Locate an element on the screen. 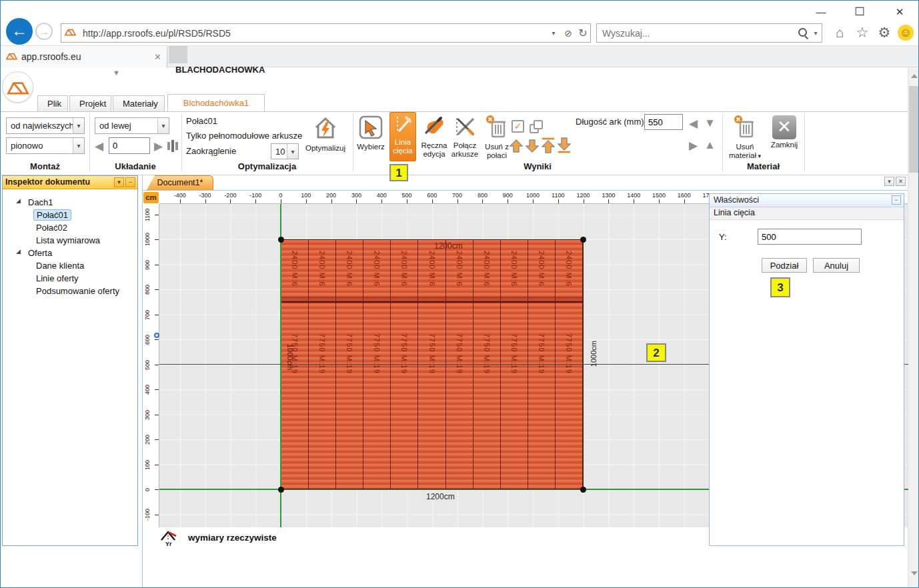 Image resolution: width=919 pixels, height=588 pixels. nudge-left-icon: ◀ is located at coordinates (694, 124).